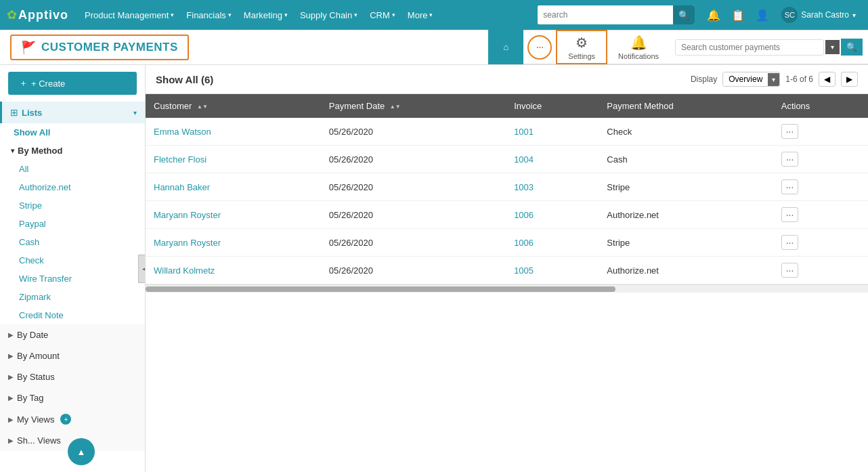 The height and width of the screenshot is (472, 868). I want to click on pagination-prev-button: ◀, so click(827, 79).